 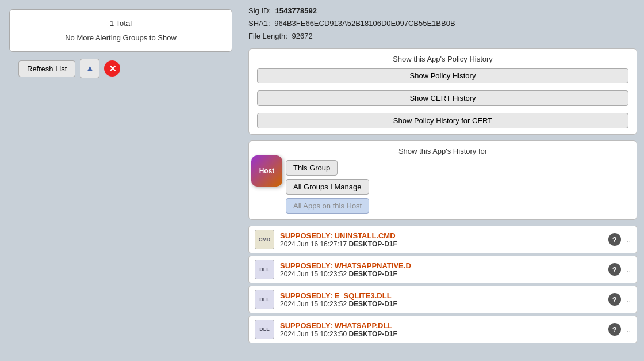 What do you see at coordinates (47, 69) in the screenshot?
I see `refresh-button: Refresh List` at bounding box center [47, 69].